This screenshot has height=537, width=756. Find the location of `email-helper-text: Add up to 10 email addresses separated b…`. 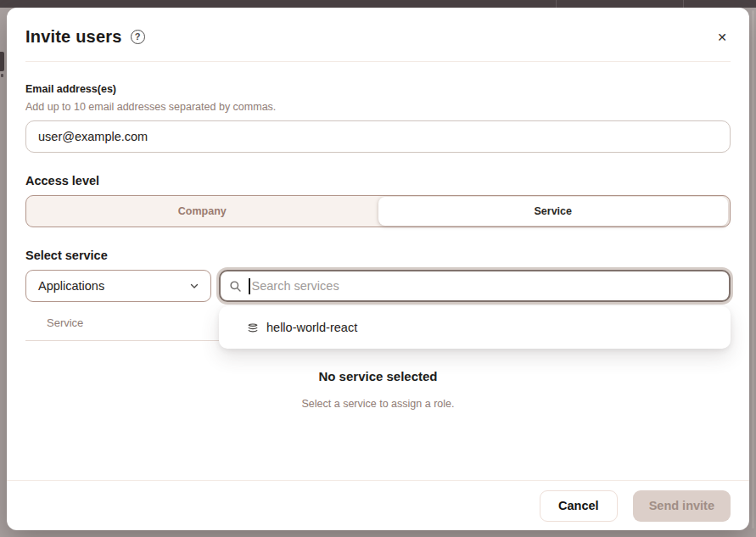

email-helper-text: Add up to 10 email addresses separated b… is located at coordinates (378, 107).